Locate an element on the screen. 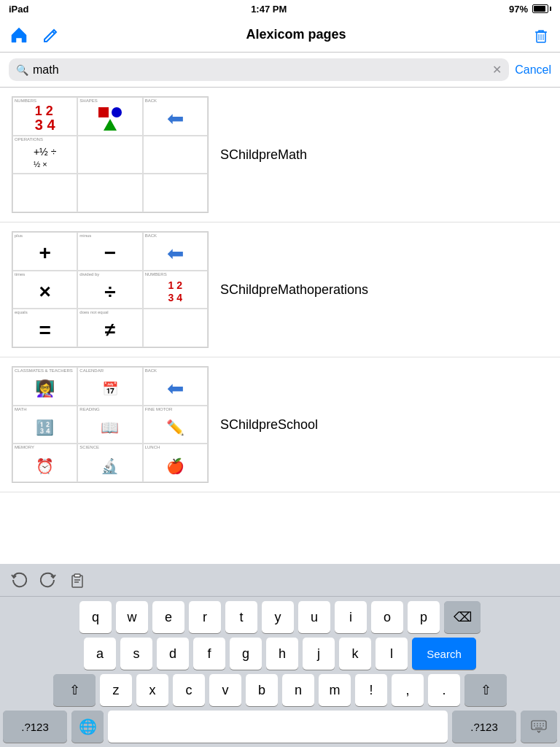  key-comma: , is located at coordinates (408, 690).